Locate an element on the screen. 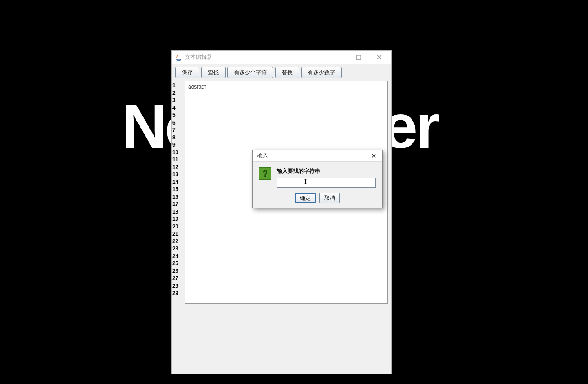  minimize-button: ─ is located at coordinates (338, 58).